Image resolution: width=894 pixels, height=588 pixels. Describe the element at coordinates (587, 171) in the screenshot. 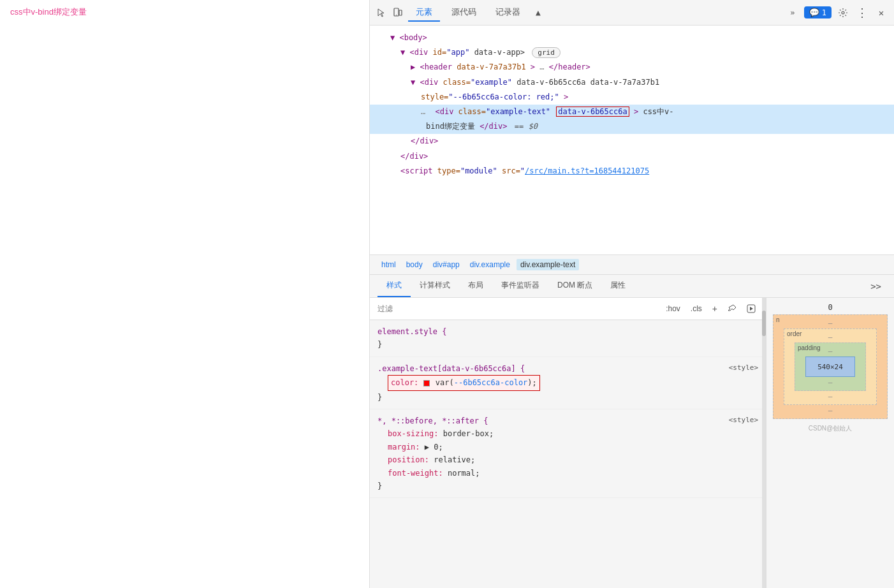

I see `script-src-link: /src/main.ts?t=168544121075` at that location.